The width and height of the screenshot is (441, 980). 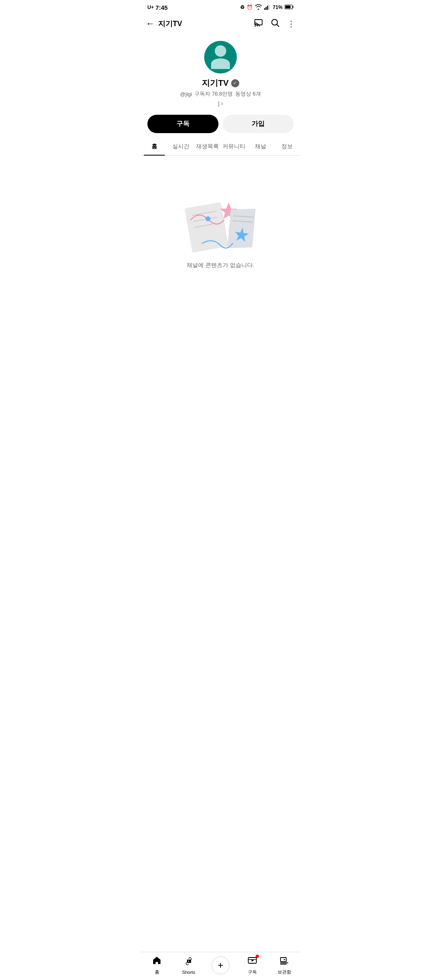 I want to click on battery-icon, so click(x=289, y=7).